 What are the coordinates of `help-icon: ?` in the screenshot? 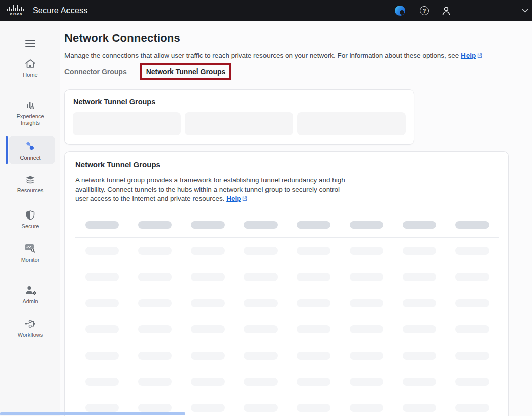 It's located at (424, 10).